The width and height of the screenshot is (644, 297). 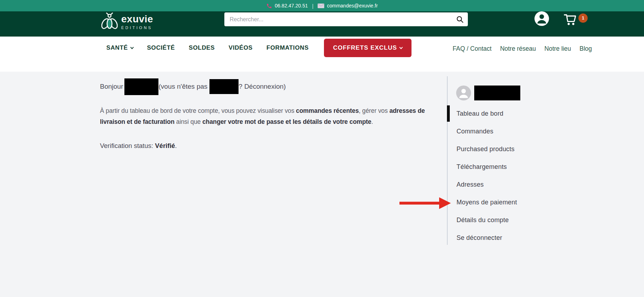 What do you see at coordinates (322, 54) in the screenshot?
I see `main-navigation: SANTÉ SOCIÉTÉ SOLDES VIDÉOS FORMATIONS C…` at bounding box center [322, 54].